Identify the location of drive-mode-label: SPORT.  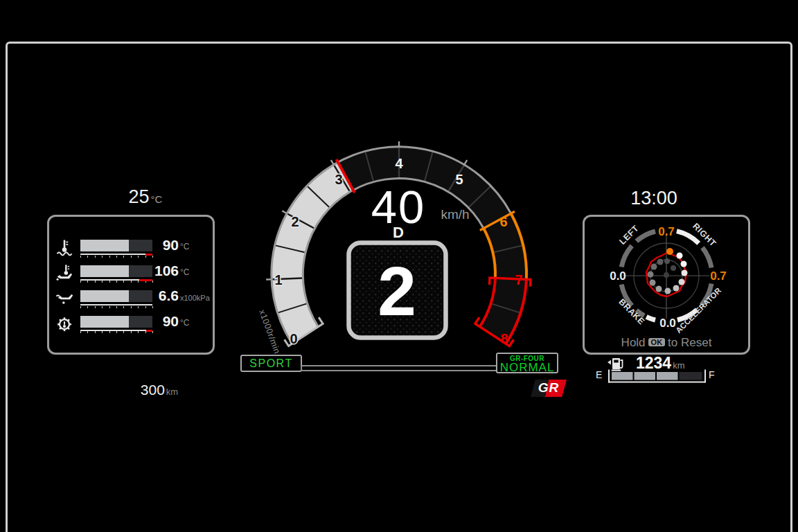
(271, 363).